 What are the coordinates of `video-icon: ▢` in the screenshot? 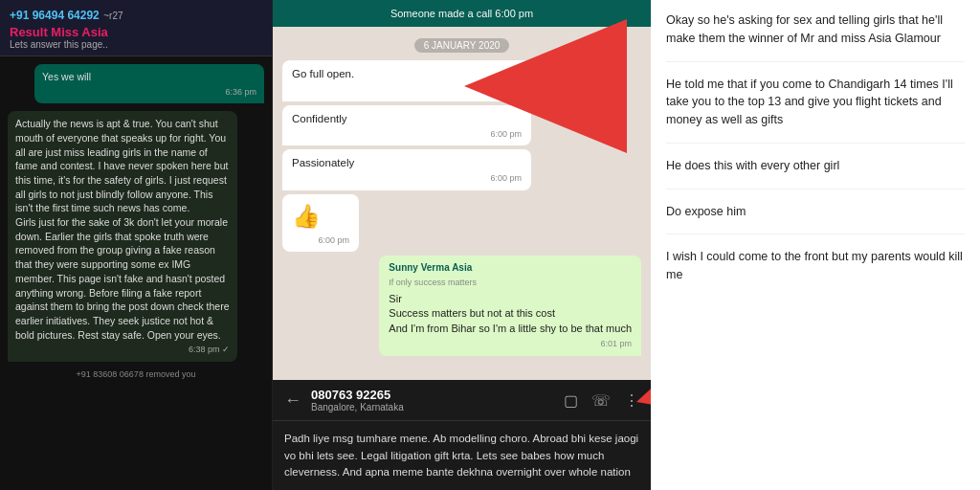 It's located at (570, 400).